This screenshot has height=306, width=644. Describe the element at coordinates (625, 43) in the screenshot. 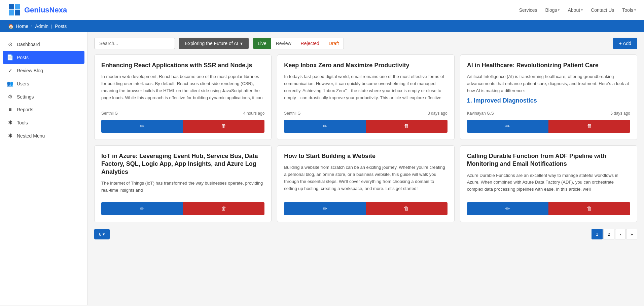

I see `add-post-button: + Add` at that location.